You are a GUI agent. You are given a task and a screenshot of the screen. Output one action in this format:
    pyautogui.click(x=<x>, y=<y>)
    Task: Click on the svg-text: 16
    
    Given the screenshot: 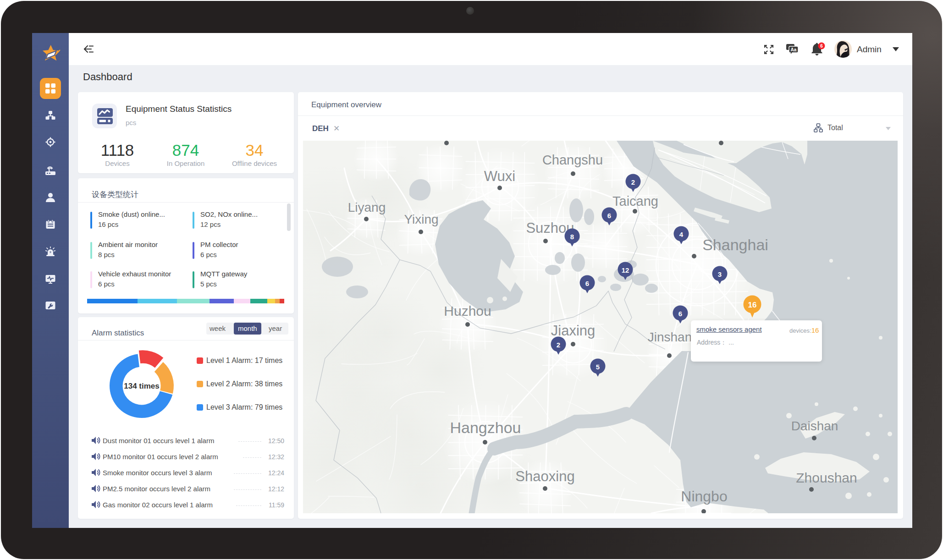 What is the action you would take?
    pyautogui.click(x=753, y=305)
    